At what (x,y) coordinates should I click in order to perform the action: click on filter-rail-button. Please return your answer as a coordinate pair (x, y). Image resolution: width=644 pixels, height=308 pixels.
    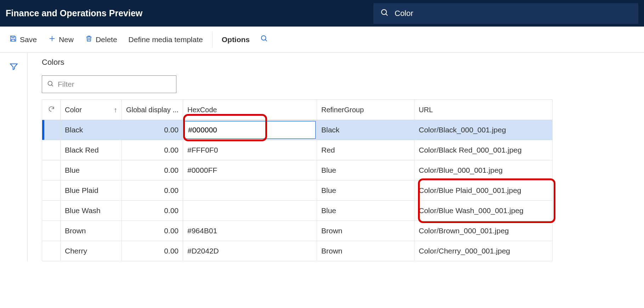
    Looking at the image, I should click on (14, 67).